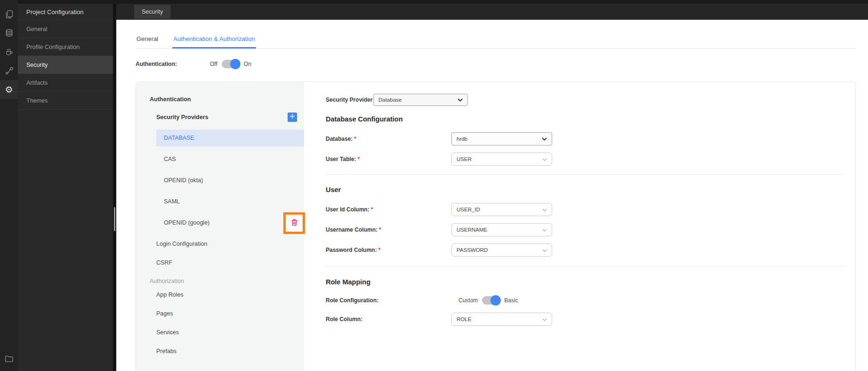 The image size is (868, 371). I want to click on tab-bar: General Authentication & Authorization, so click(496, 42).